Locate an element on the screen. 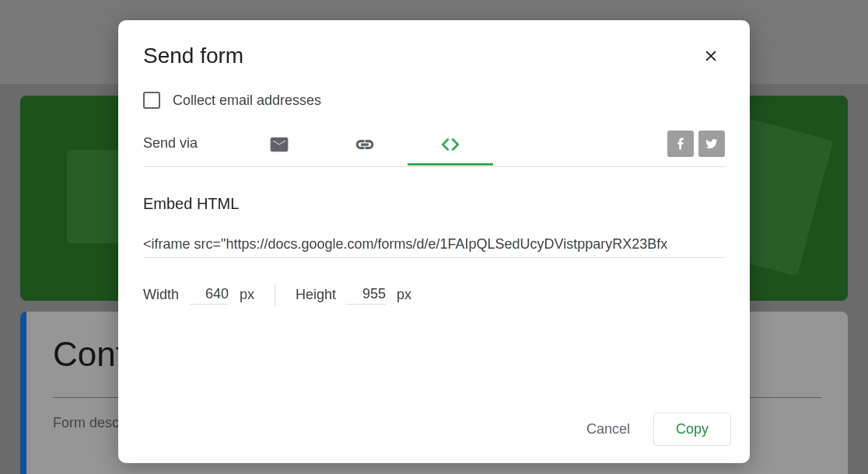  collect-email-checkbox is located at coordinates (152, 100).